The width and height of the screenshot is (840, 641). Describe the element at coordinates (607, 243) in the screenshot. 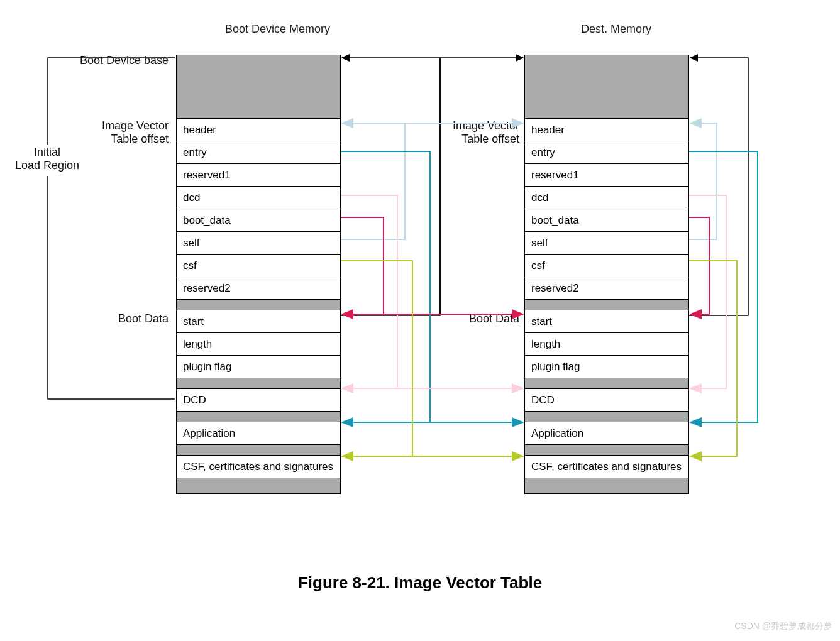

I see `right-ivt-self: self` at that location.